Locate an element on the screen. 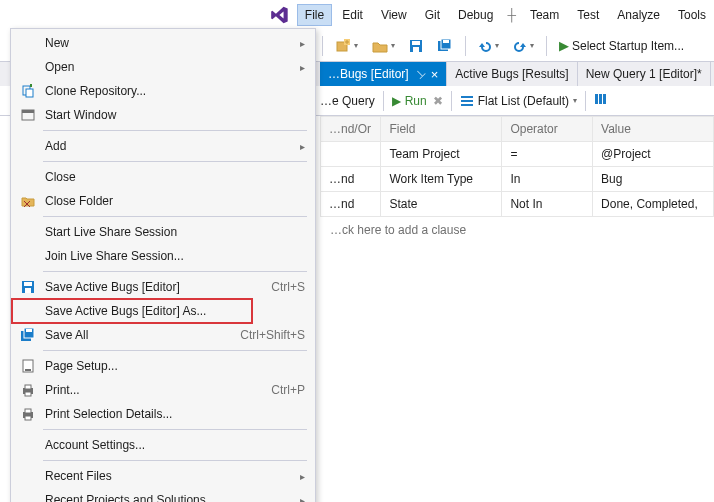 This screenshot has height=502, width=714. file-menu-item: Save Active Bugs [Editor]Ctrl+S is located at coordinates (163, 287).